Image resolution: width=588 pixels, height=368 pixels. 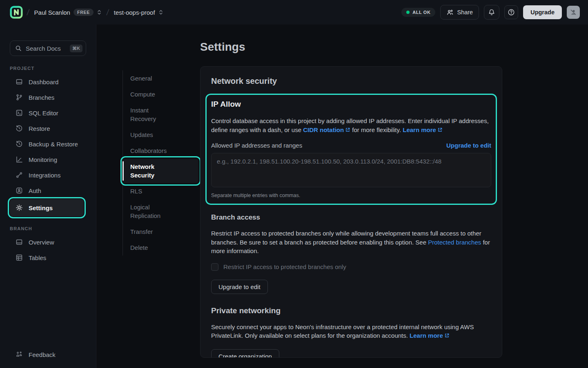 I want to click on page-title: Settings, so click(x=223, y=47).